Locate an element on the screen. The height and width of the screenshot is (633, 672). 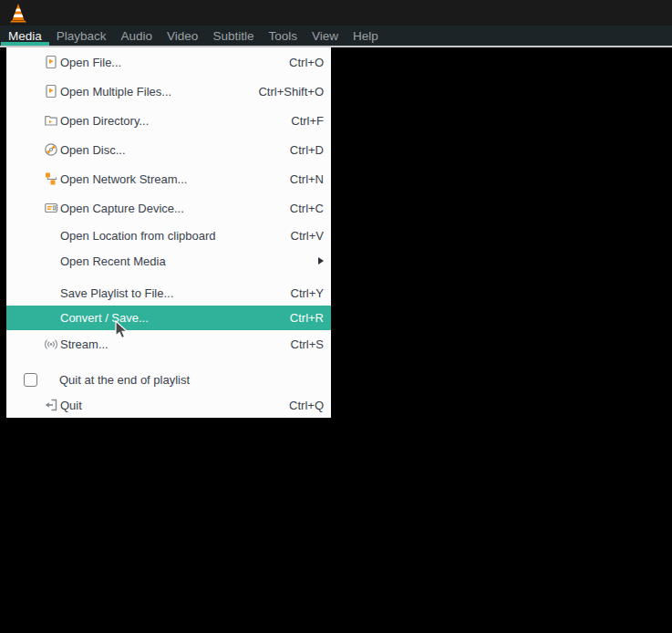
menu-bar: Media Playback Audio Video Subtitle Tool… is located at coordinates (336, 36).